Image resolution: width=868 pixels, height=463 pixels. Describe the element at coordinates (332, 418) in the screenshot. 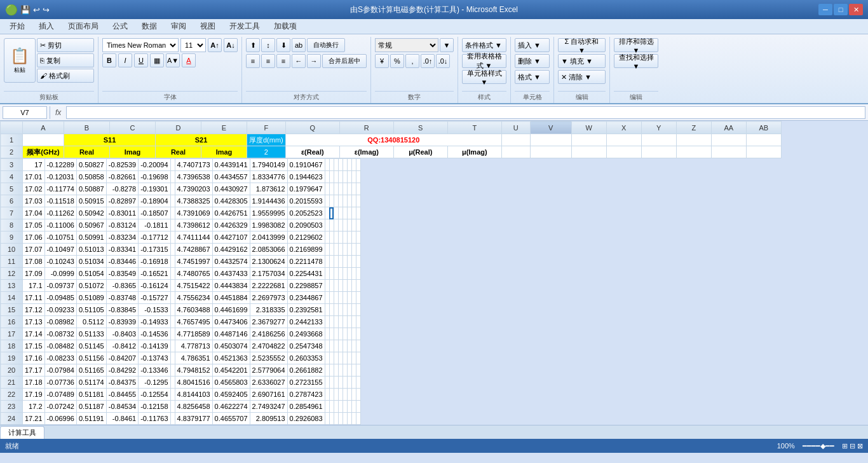

I see `cell-V24` at that location.